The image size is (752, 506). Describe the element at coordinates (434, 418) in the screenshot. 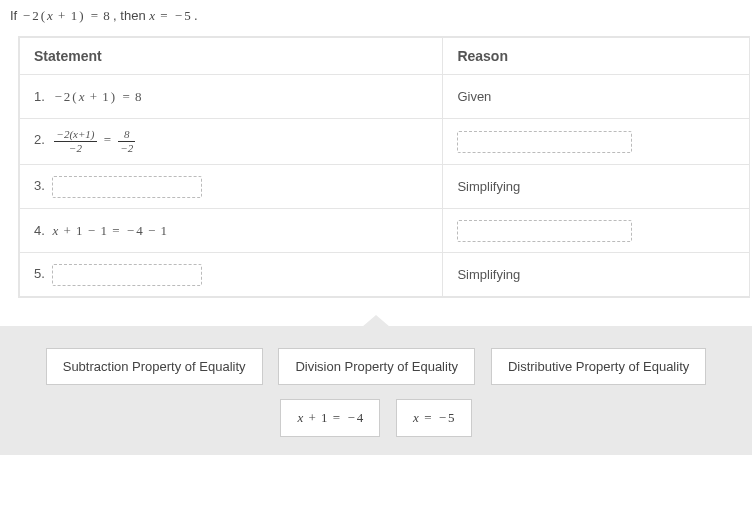

I see `answer-chip-eq2: x = −5` at that location.